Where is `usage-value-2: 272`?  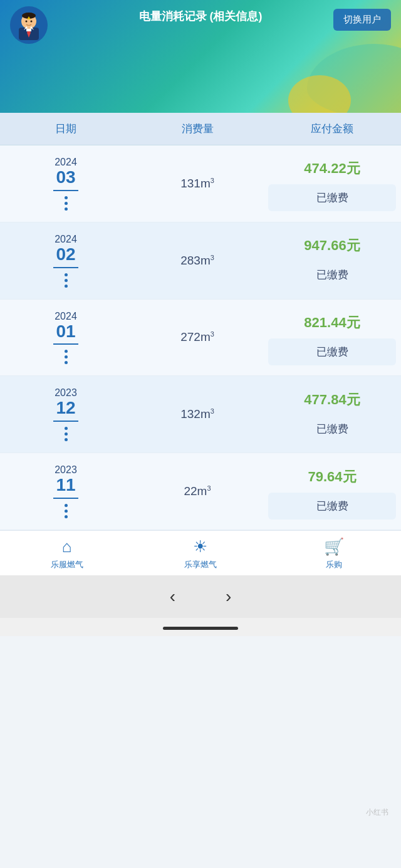
usage-value-2: 272 is located at coordinates (190, 337).